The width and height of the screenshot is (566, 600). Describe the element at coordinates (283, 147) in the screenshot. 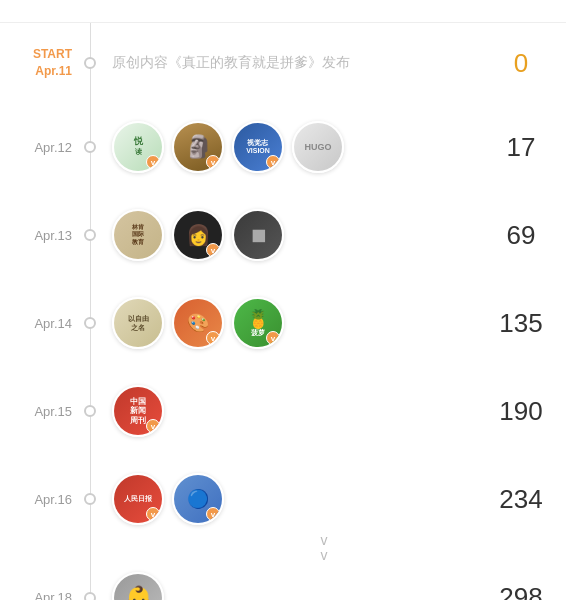

I see `timeline-row: Apr.12 悦 读 v🗿v 视觉志VISION v HUGO 17` at that location.